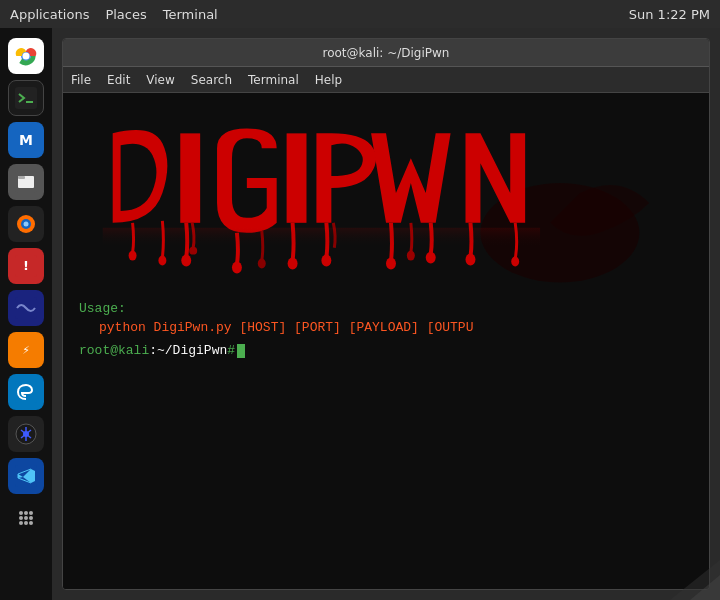 This screenshot has height=600, width=720. What do you see at coordinates (386, 328) in the screenshot?
I see `usage-command: python DigiPwn.py [HOST] [PORT] [PAYLOAD…` at bounding box center [386, 328].